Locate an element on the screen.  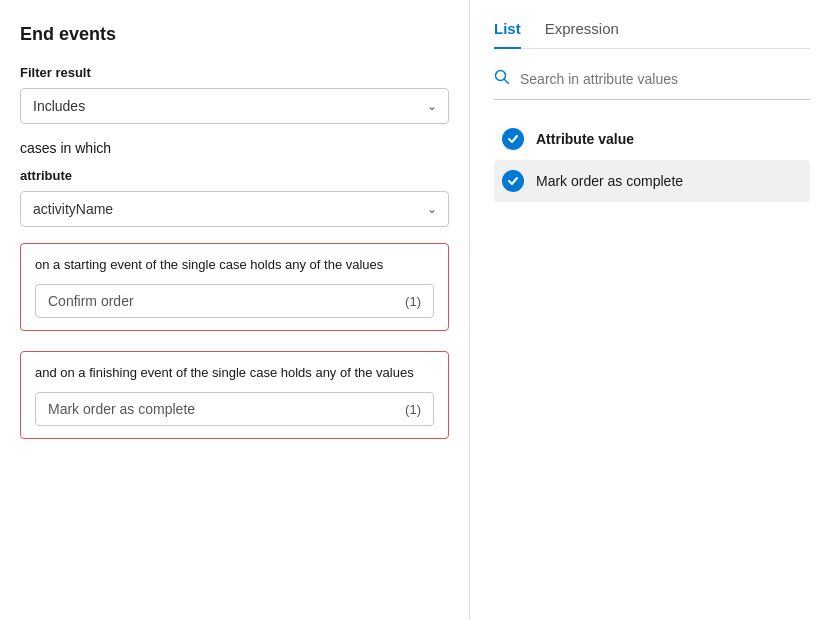
finishing-event-value-count: (1) is located at coordinates (413, 410).